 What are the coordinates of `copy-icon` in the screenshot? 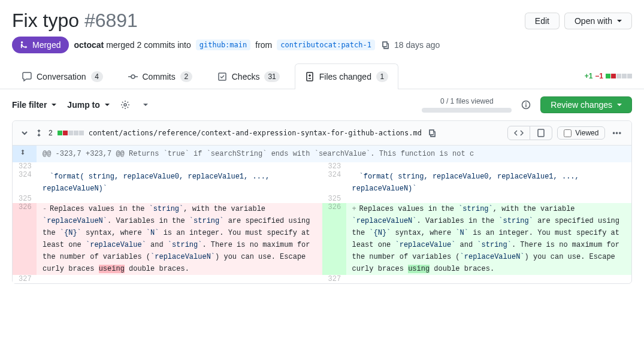 It's located at (385, 45).